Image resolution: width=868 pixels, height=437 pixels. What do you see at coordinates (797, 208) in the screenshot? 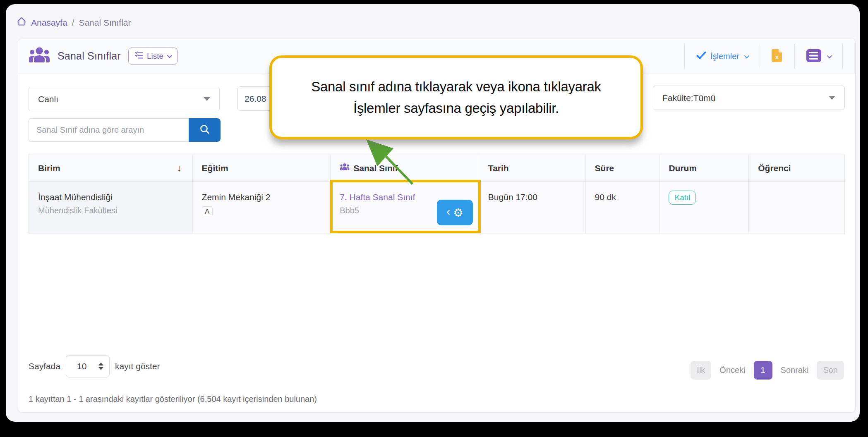
I see `cell-ogrenci` at bounding box center [797, 208].